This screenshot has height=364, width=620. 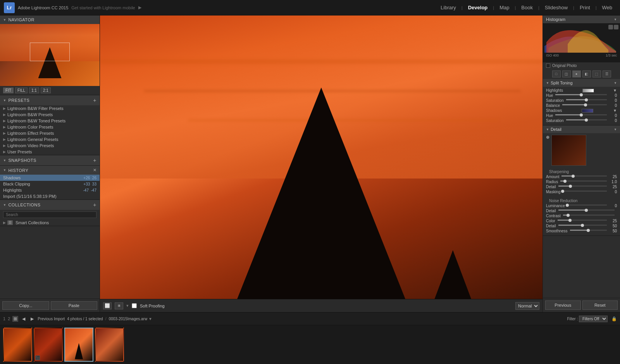 What do you see at coordinates (611, 27) in the screenshot?
I see `hist-clip-shadows-icon` at bounding box center [611, 27].